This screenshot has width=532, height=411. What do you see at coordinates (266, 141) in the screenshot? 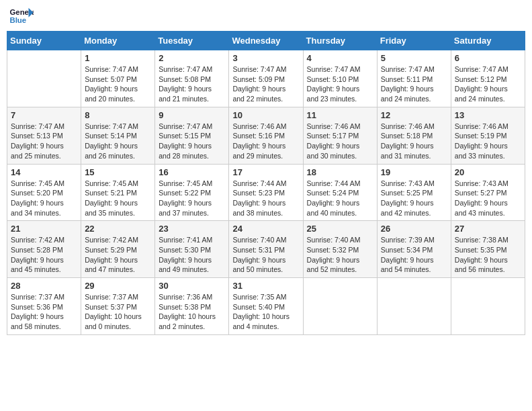
I see `day-info: Sunrise: 7:46 AMSunset: 5:16 PMDaylight:…` at bounding box center [266, 141].